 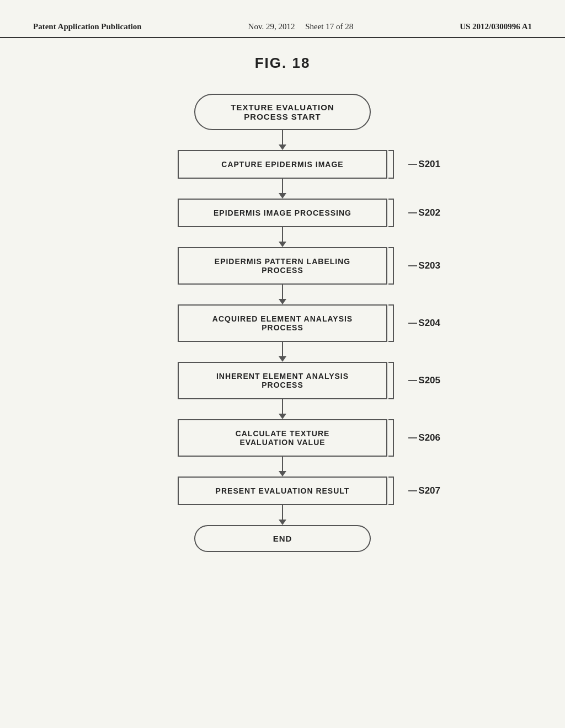 What do you see at coordinates (271, 26) in the screenshot?
I see `publication-date: Nov. 29, 2012` at bounding box center [271, 26].